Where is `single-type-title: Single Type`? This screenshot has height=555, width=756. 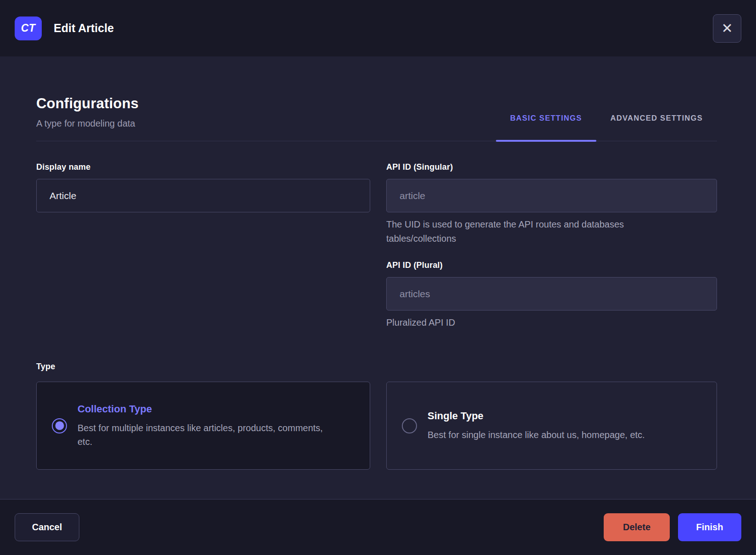 single-type-title: Single Type is located at coordinates (536, 416).